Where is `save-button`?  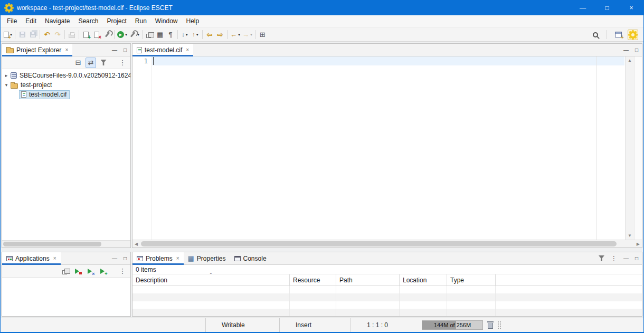 save-button is located at coordinates (22, 35).